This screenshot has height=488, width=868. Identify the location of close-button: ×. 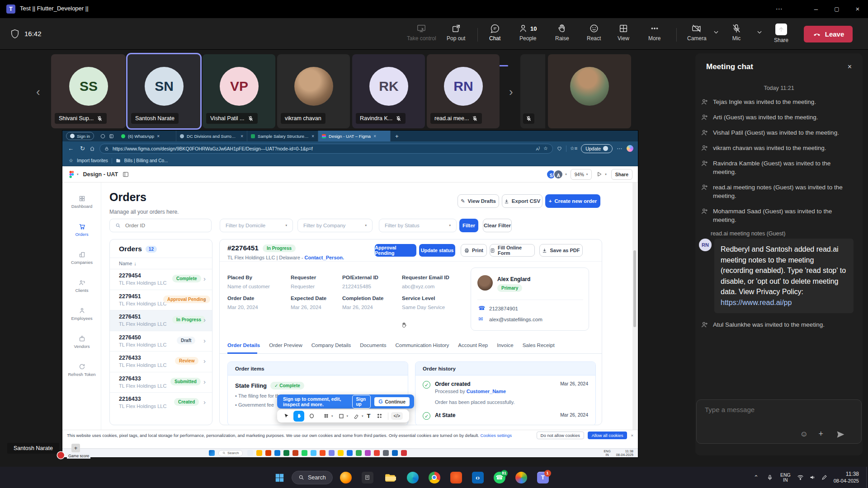
(858, 9).